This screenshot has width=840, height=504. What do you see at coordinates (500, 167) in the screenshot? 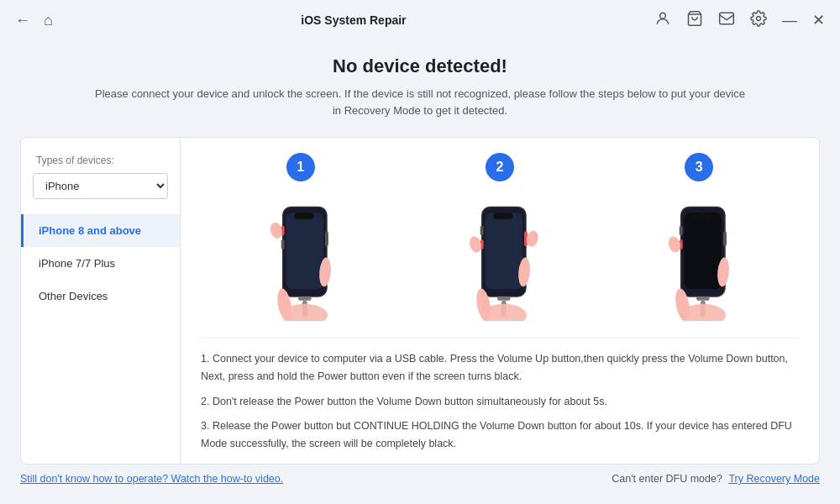
I see `step-2-number: 2` at bounding box center [500, 167].